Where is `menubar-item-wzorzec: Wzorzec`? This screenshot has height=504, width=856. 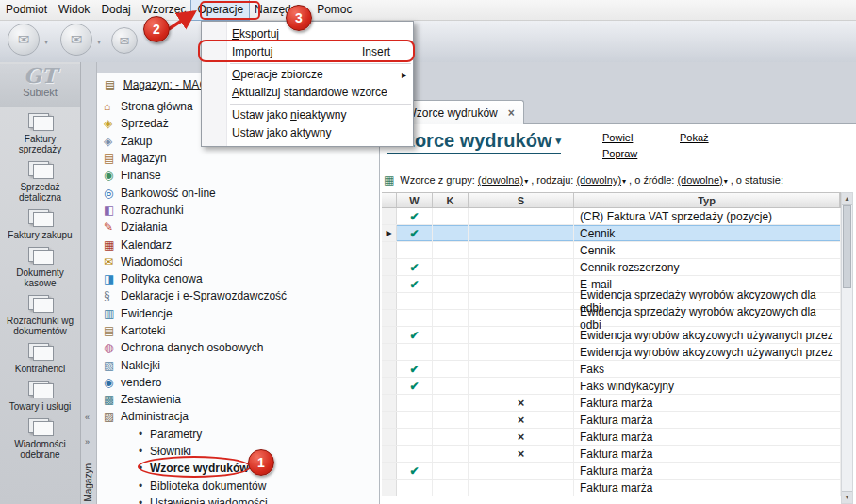
menubar-item-wzorzec: Wzorzec is located at coordinates (164, 9).